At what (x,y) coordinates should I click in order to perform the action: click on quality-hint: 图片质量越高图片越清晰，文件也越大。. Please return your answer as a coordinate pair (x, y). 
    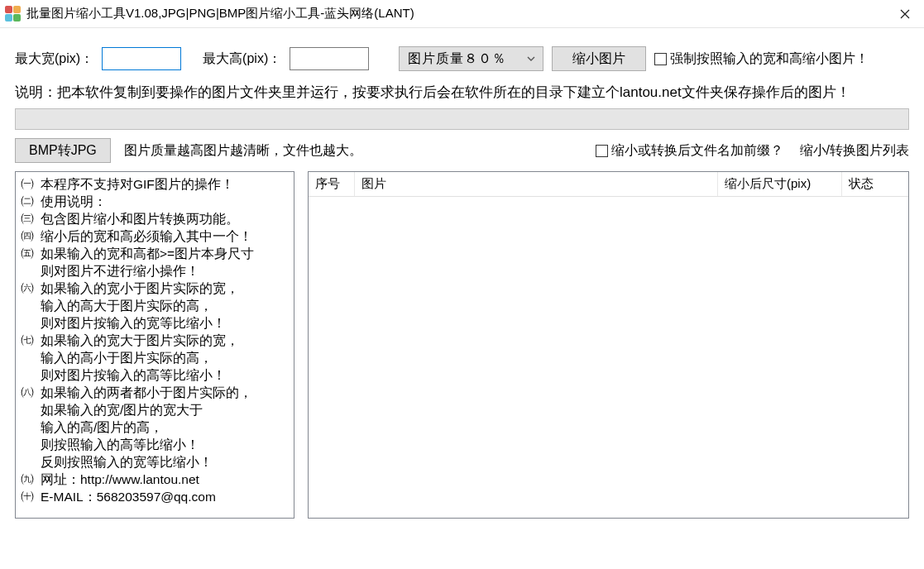
    Looking at the image, I should click on (243, 151).